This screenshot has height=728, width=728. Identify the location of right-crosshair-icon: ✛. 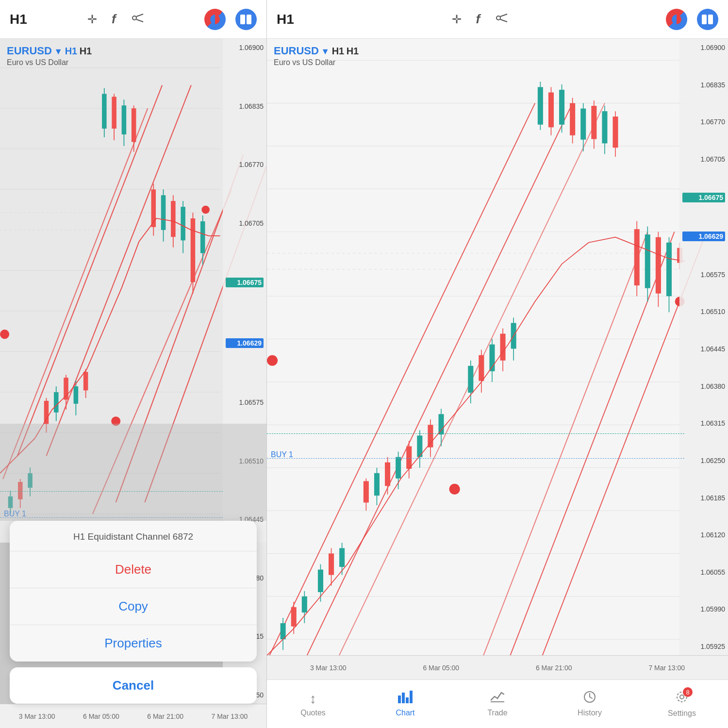
(457, 19).